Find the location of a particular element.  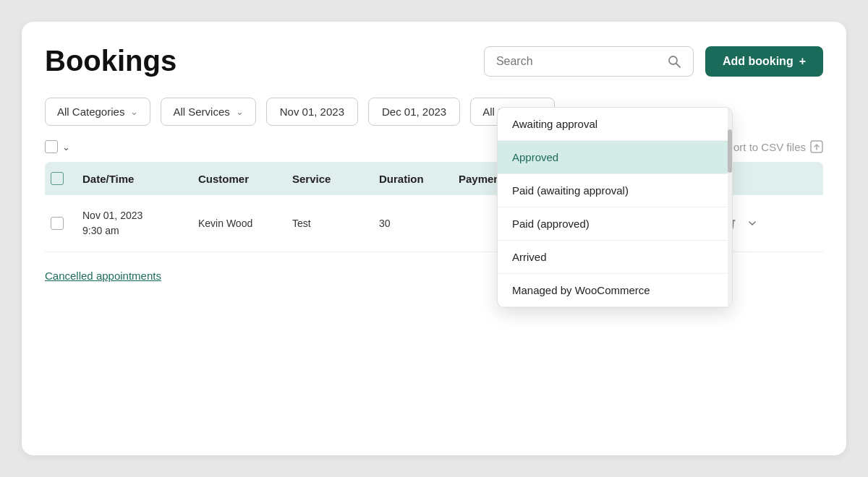

categories-chevron-icon: ⌄ is located at coordinates (135, 111).